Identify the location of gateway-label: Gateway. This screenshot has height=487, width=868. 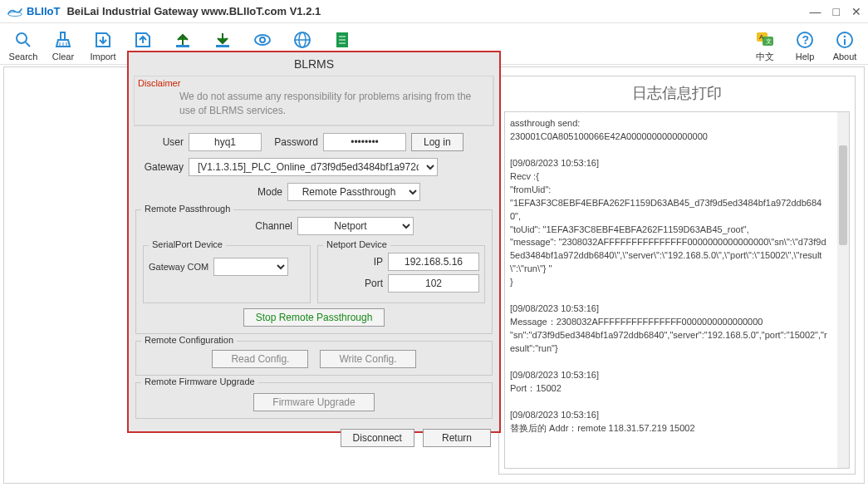
(160, 167).